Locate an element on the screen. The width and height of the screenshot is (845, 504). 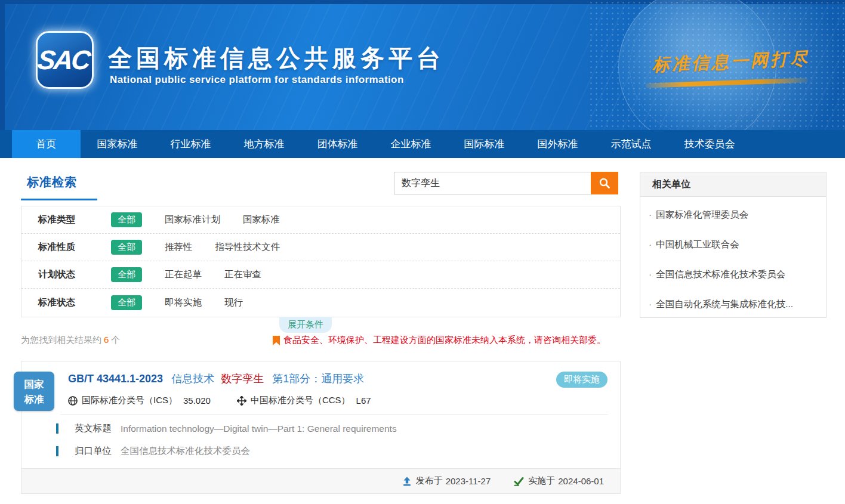
related-unit-link: ·国家标准化管理委员会 is located at coordinates (733, 215).